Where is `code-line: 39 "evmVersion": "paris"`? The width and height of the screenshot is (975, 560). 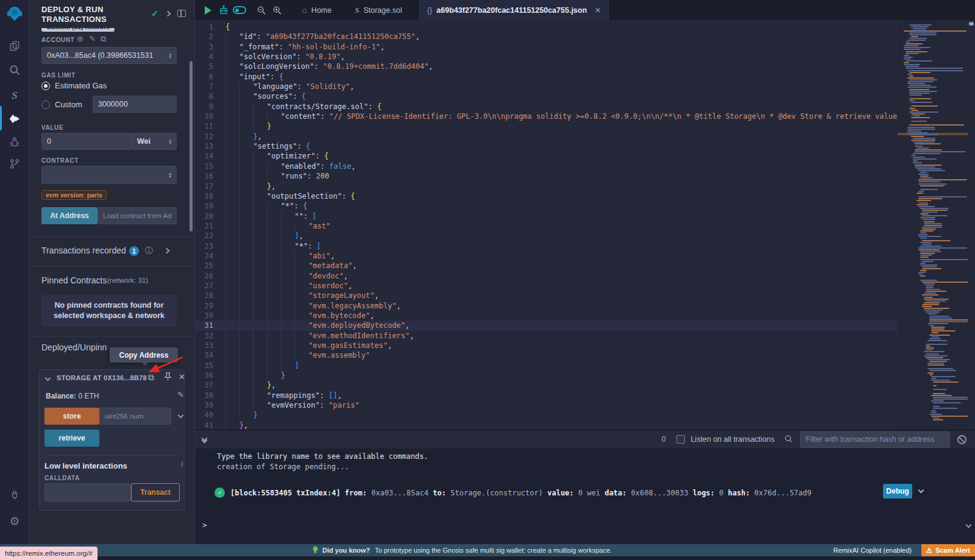 code-line: 39 "evmVersion": "paris" is located at coordinates (546, 405).